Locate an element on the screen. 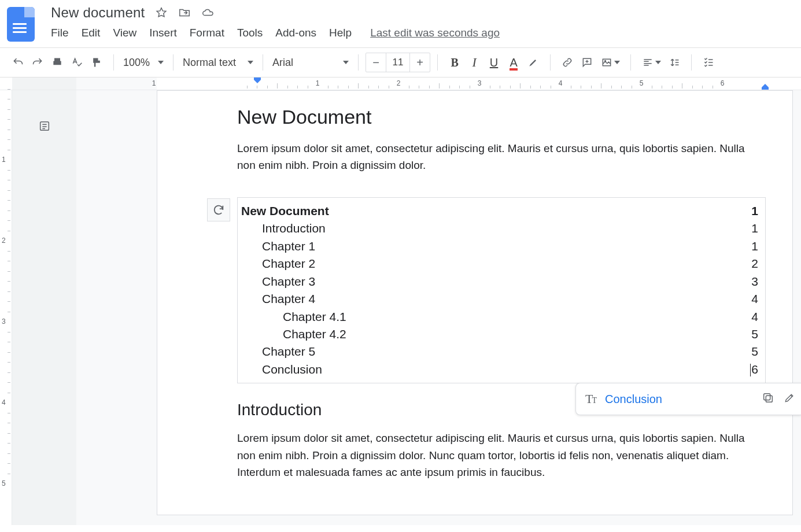 The height and width of the screenshot is (532, 801). toc-entry: Chapter 4.14 is located at coordinates (500, 317).